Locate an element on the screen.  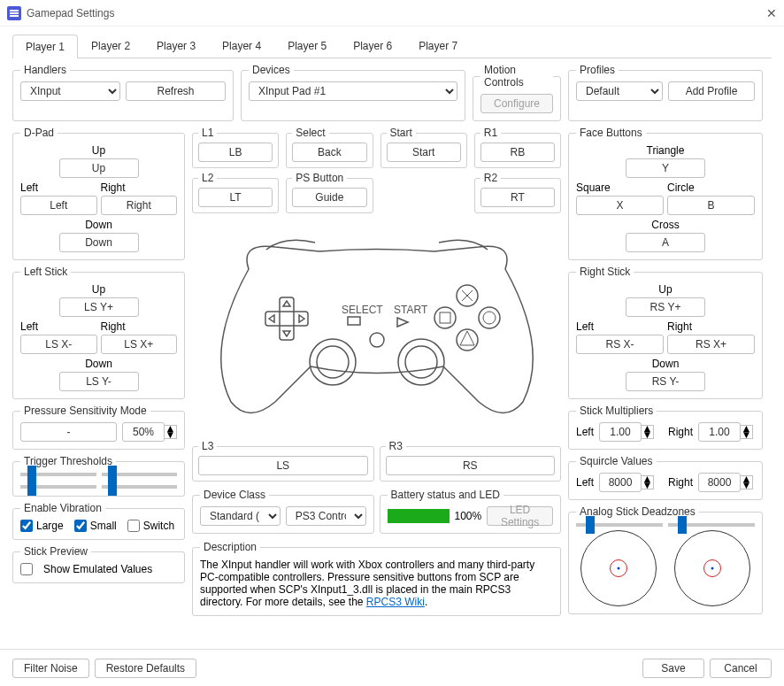
lstick-left-button: LS X- is located at coordinates (58, 344).